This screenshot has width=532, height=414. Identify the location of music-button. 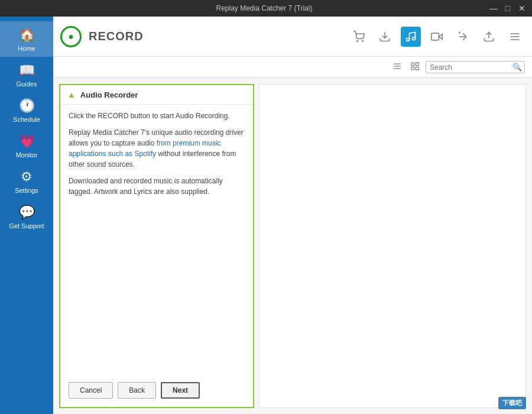
(411, 37).